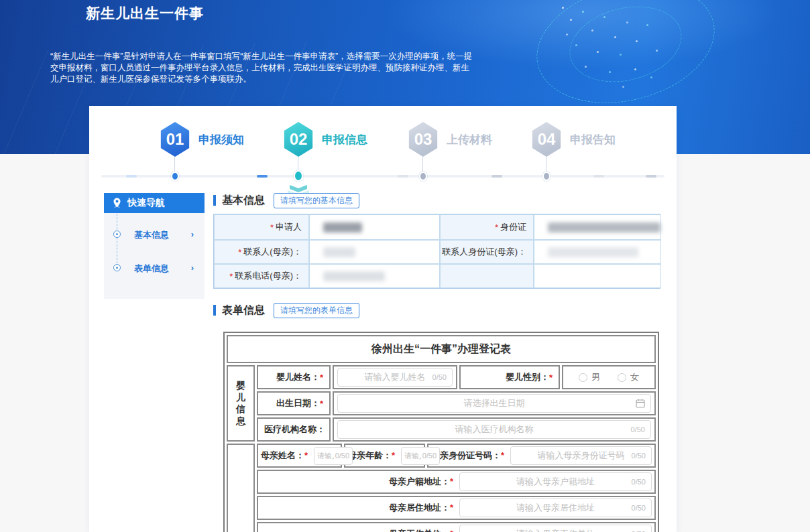 This screenshot has width=810, height=532. What do you see at coordinates (441, 403) in the screenshot?
I see `baby-info-section: 婴儿信息 婴儿姓名：* 请输入婴儿姓名 0/50 婴儿性别：*` at bounding box center [441, 403].